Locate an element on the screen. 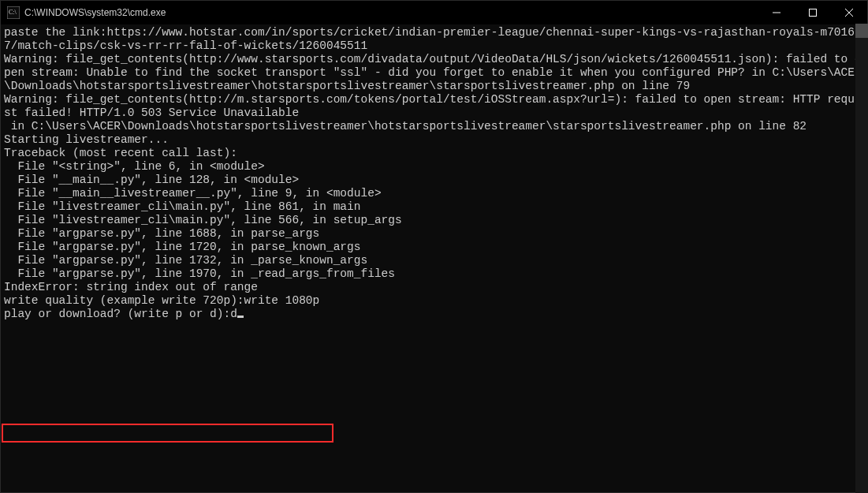 The image size is (868, 493). maximize-button is located at coordinates (813, 13).